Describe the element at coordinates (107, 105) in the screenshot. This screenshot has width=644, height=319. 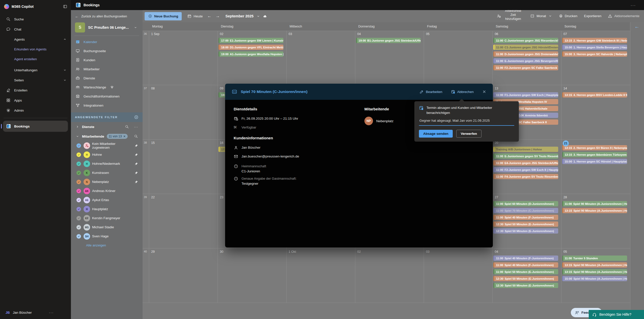
I see `sidebar-item-integrationen: Integrationen` at that location.